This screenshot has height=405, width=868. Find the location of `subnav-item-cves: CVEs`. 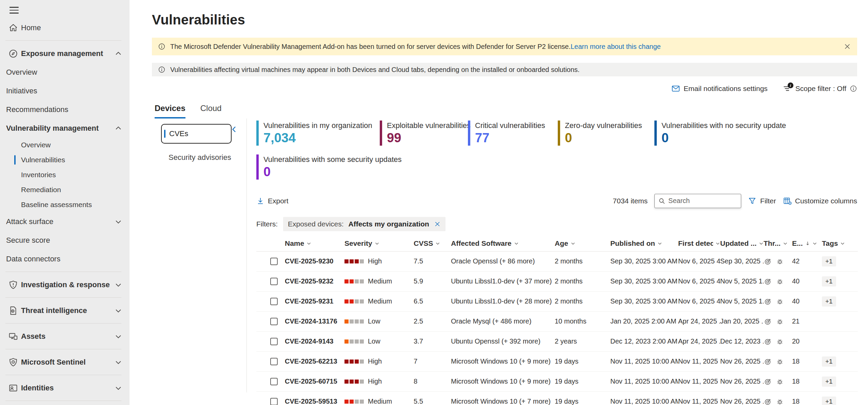

subnav-item-cves: CVEs is located at coordinates (196, 134).